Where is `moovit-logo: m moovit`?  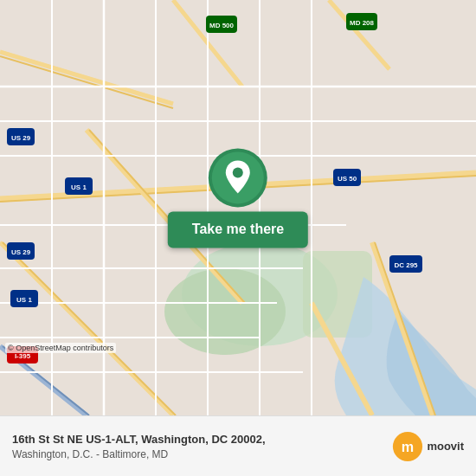
moovit-logo: m moovit is located at coordinates (428, 447).